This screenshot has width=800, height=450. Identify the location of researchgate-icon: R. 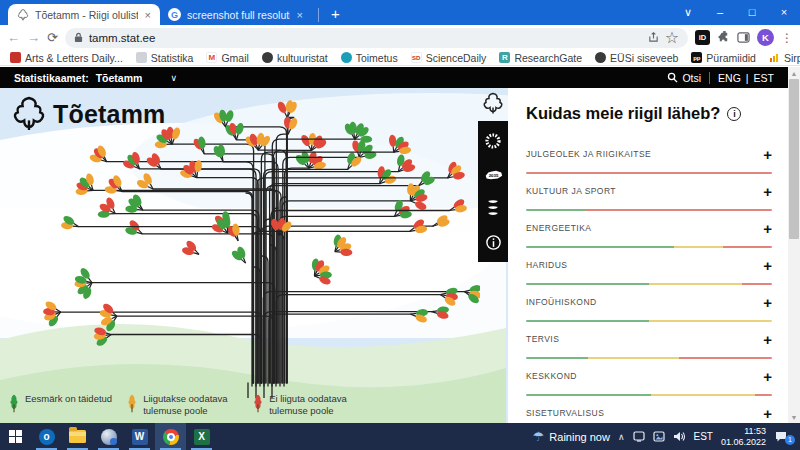
(504, 58).